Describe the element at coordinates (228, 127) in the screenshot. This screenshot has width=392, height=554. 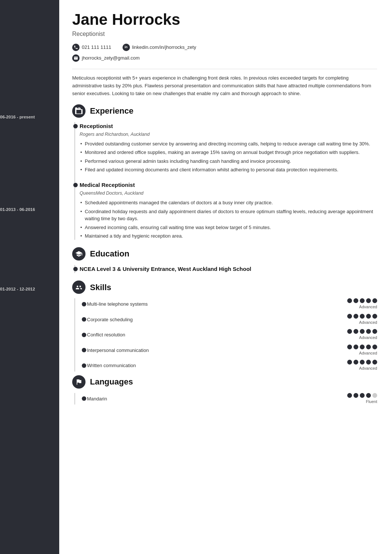
I see `job-1-title: Receptionist` at that location.